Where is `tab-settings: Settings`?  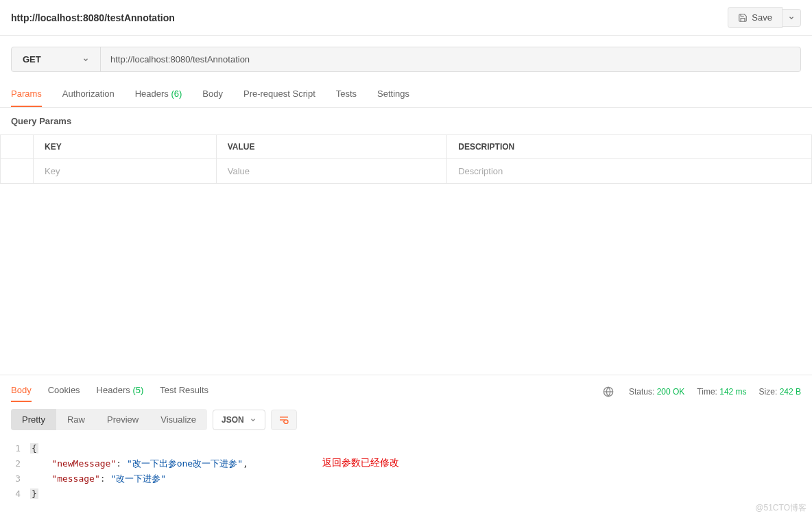 tab-settings: Settings is located at coordinates (394, 95).